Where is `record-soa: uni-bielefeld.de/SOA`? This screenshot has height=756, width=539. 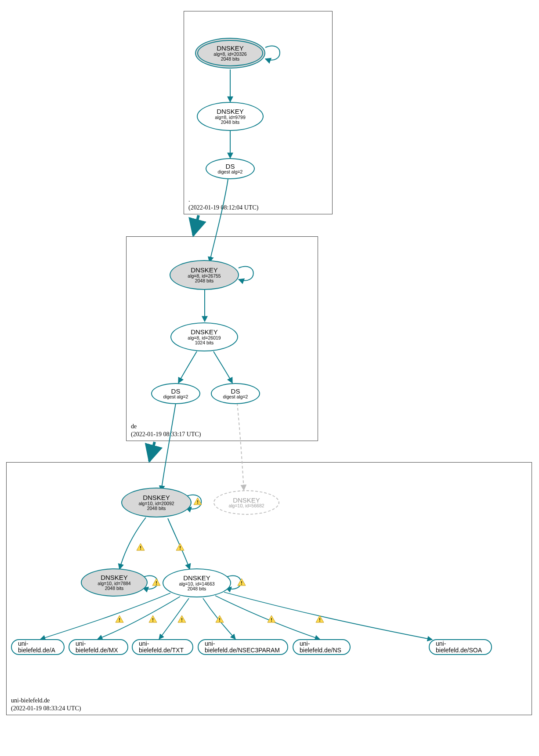
record-soa: uni-bielefeld.de/SOA is located at coordinates (460, 647).